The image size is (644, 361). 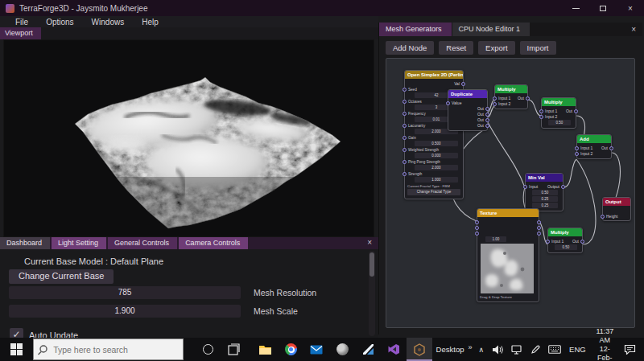 I want to click on minimize-button, so click(x=576, y=8).